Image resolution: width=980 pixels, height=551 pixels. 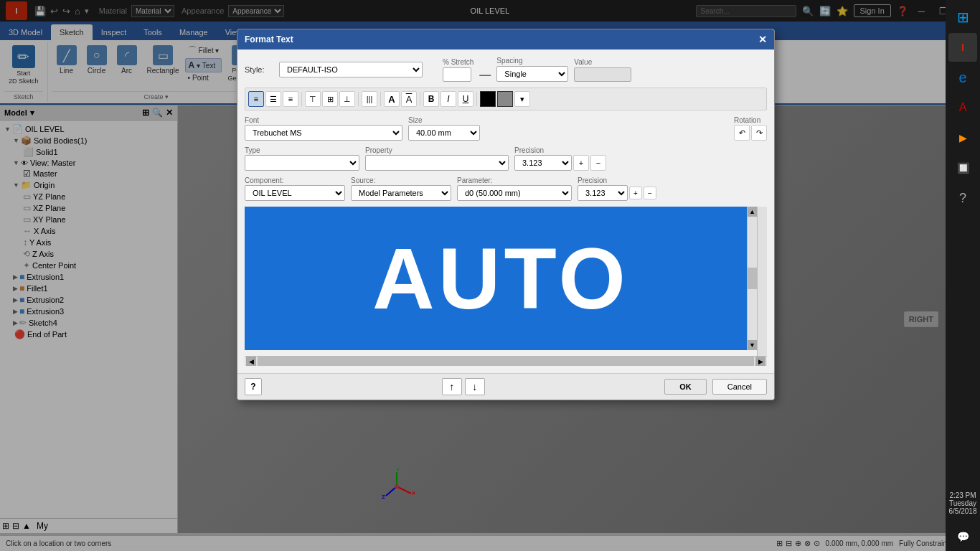 What do you see at coordinates (763, 39) in the screenshot?
I see `dialog-close-button: ✕` at bounding box center [763, 39].